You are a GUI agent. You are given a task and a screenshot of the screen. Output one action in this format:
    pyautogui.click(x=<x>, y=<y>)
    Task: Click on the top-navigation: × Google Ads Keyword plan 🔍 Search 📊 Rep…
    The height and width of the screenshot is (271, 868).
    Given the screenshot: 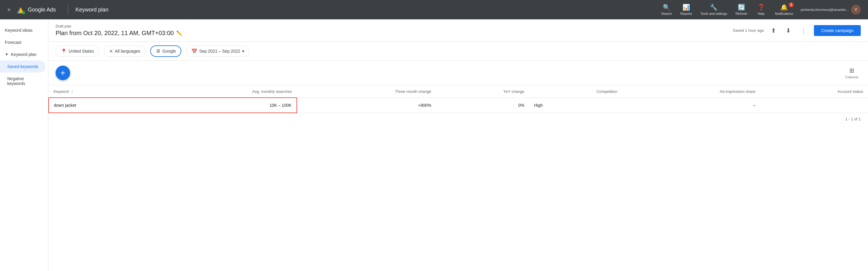 What is the action you would take?
    pyautogui.click(x=434, y=9)
    